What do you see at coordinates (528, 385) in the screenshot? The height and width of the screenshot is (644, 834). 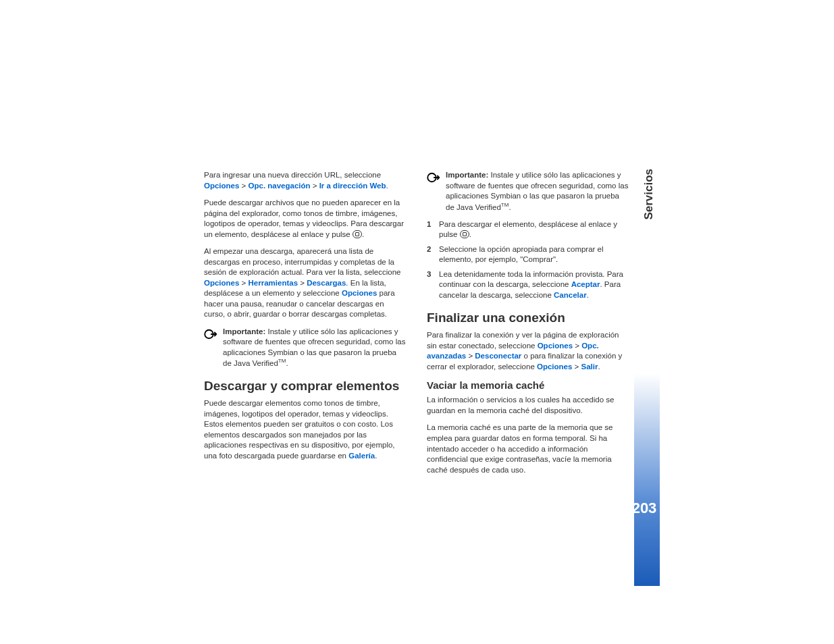 I see `heading-vaciar: Vaciar la memoria caché` at bounding box center [528, 385].